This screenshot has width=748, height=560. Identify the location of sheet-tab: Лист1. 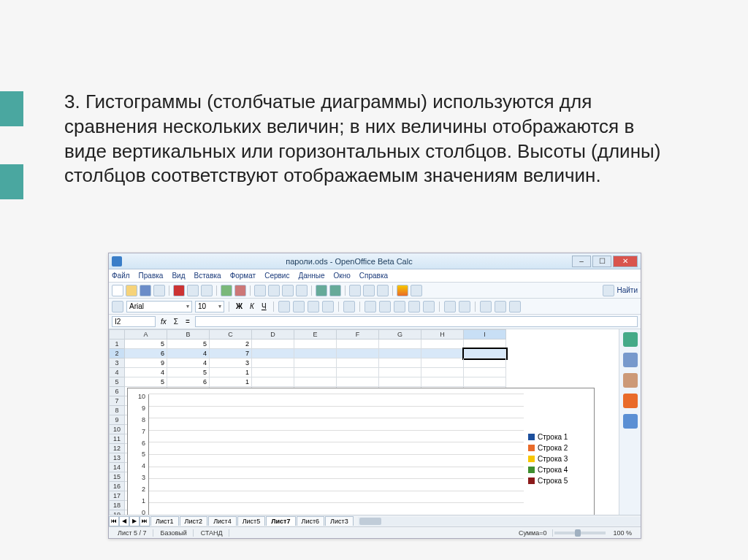
(165, 521).